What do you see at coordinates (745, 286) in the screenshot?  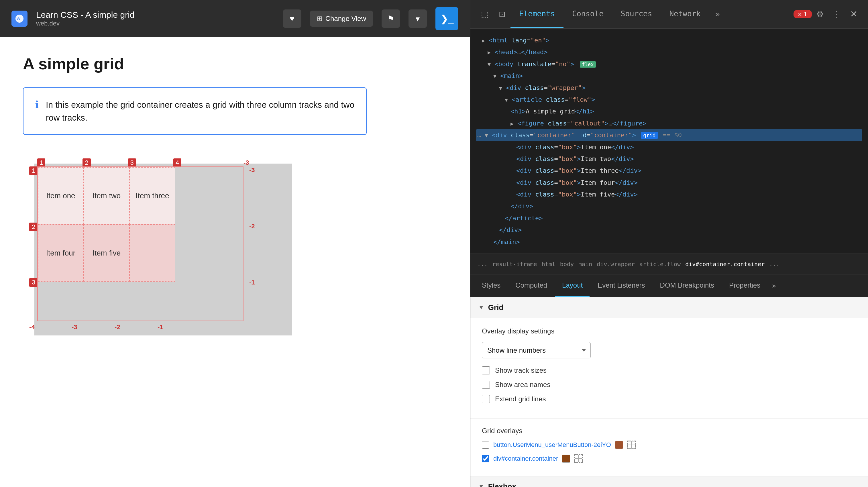 I see `tab-properties: Properties` at bounding box center [745, 286].